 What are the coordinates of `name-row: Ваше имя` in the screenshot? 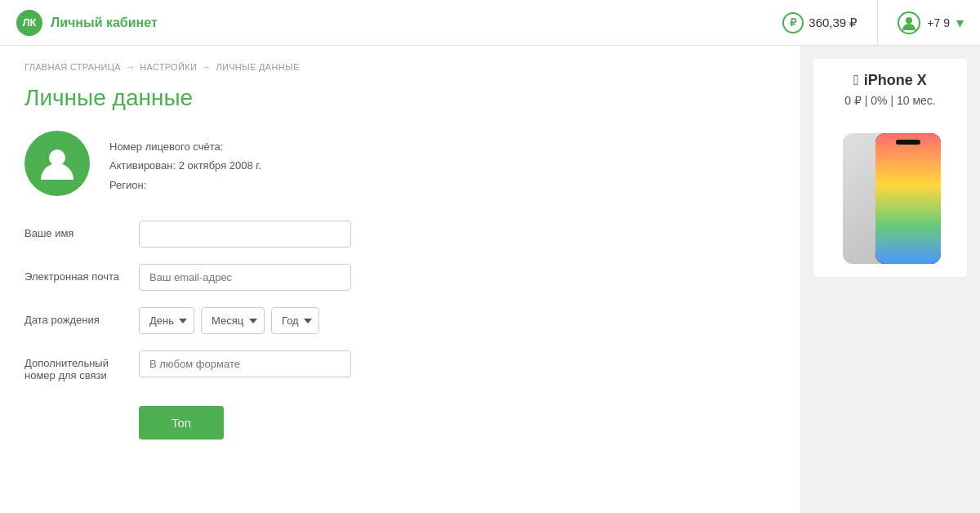 It's located at (400, 234).